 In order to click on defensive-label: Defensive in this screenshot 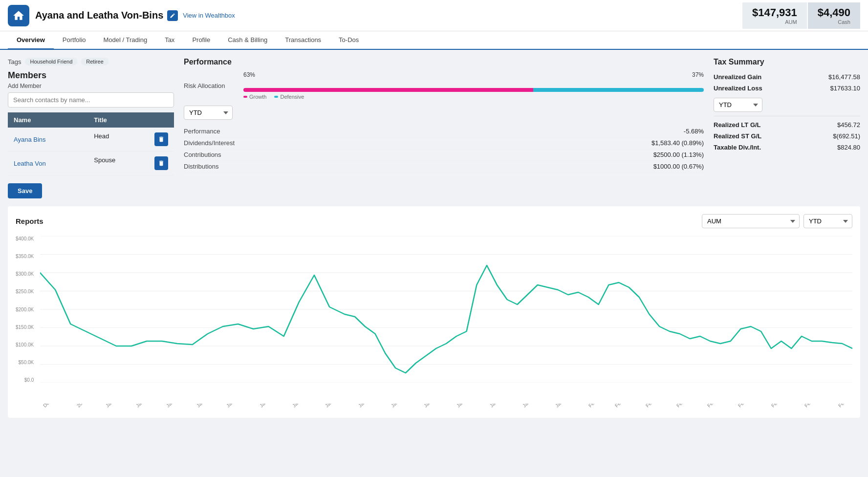, I will do `click(292, 97)`.